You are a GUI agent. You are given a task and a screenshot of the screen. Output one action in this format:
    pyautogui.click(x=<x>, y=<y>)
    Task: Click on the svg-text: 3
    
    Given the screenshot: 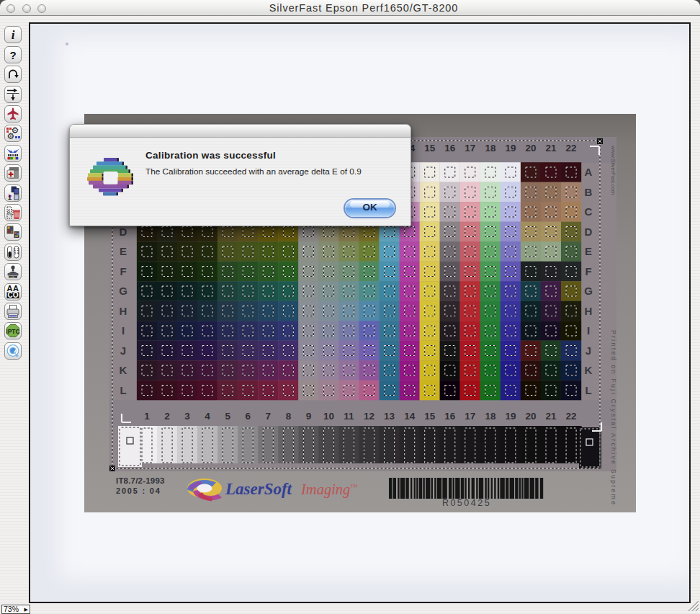 What is the action you would take?
    pyautogui.click(x=187, y=417)
    